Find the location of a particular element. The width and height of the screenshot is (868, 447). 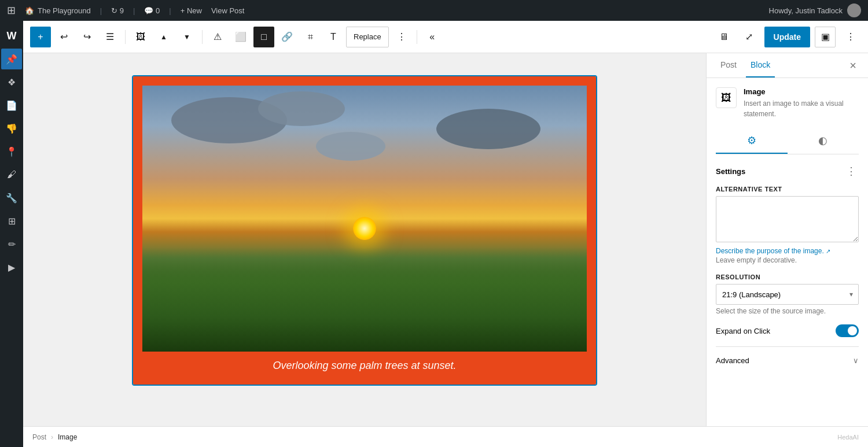

link-button: 🔗 is located at coordinates (287, 37).